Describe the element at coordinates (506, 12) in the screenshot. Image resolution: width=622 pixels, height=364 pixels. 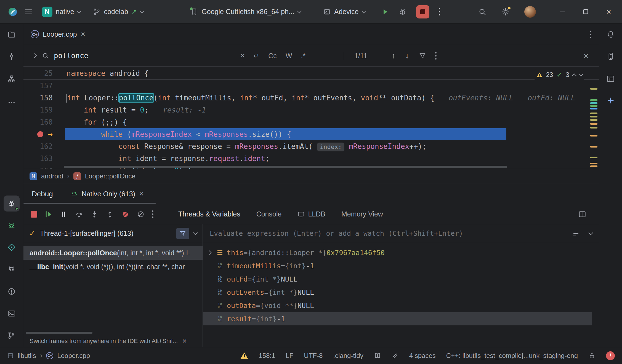
I see `settings-button` at that location.